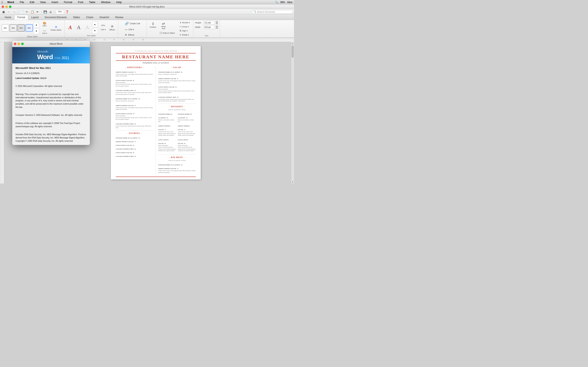 Image resolution: width=588 pixels, height=367 pixels. I want to click on mac-label: :mac, so click(57, 58).